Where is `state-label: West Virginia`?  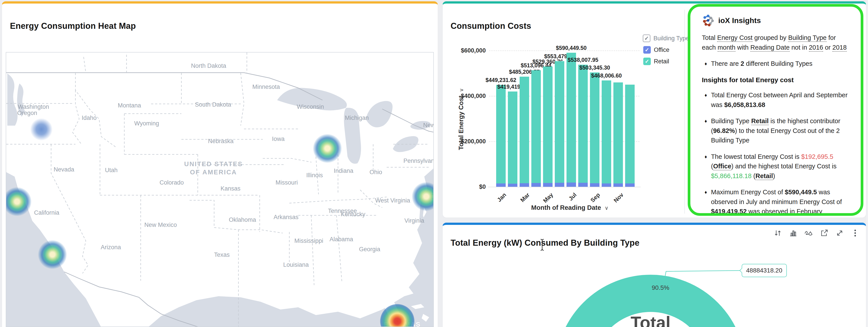 state-label: West Virginia is located at coordinates (393, 200).